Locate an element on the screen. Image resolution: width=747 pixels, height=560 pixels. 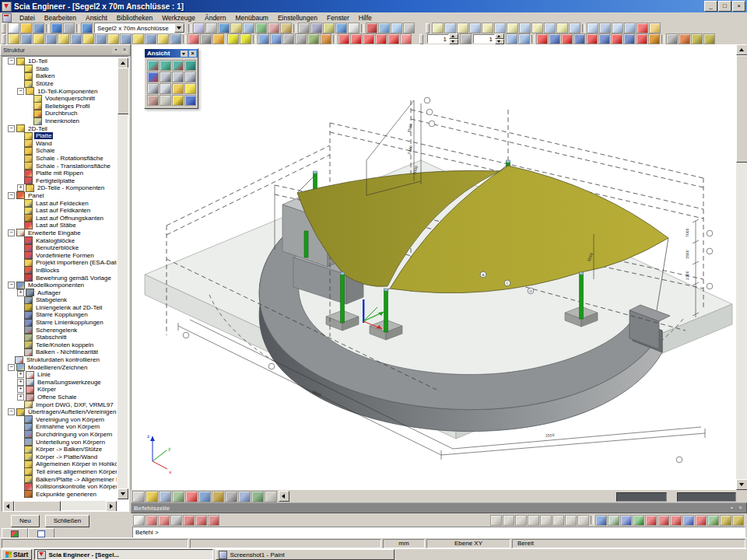
tree-item: Teil eines allgemeinen Körpers zu Ba is located at coordinates (60, 472).